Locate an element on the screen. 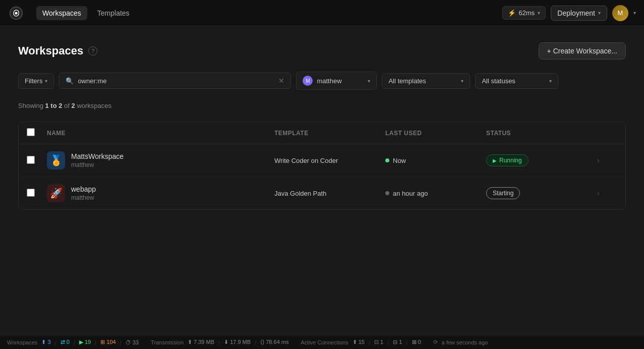 Image resolution: width=644 pixels, height=349 pixels. statusbar-websocket: ⊡ 1 is located at coordinates (379, 342).